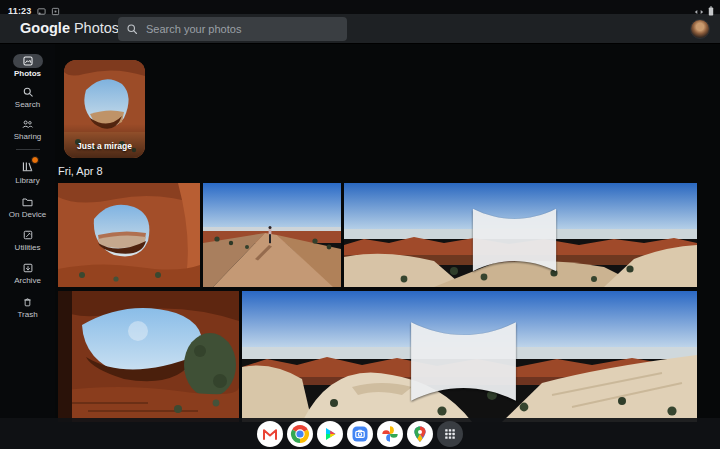 The height and width of the screenshot is (449, 720). What do you see at coordinates (28, 315) in the screenshot?
I see `sidebar-label: Trash` at bounding box center [28, 315].